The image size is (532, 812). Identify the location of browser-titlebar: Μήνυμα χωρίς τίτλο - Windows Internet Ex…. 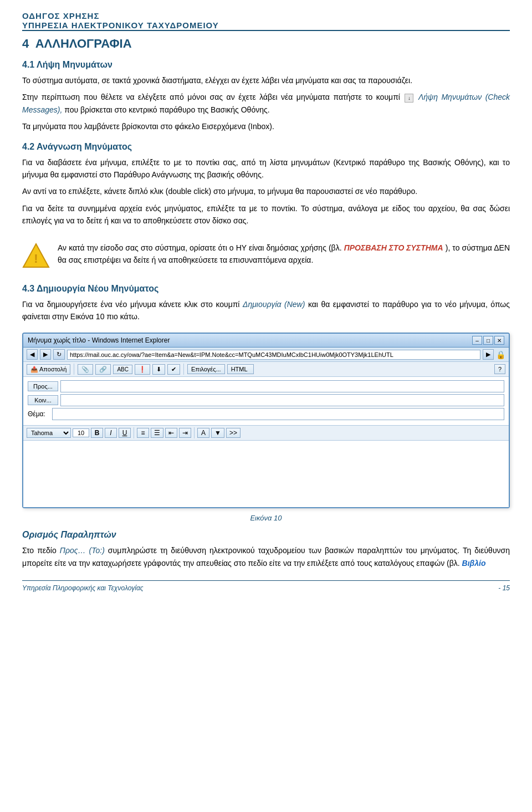
(266, 340).